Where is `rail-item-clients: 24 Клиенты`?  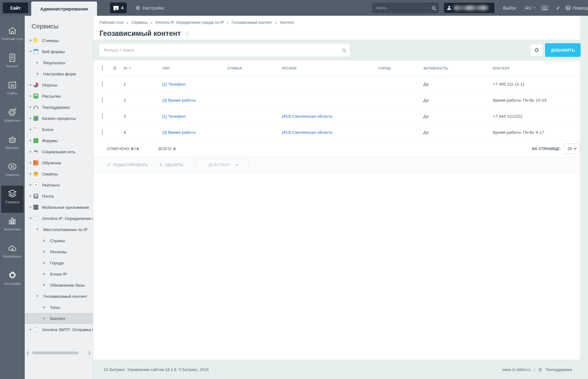 rail-item-clients: 24 Клиенты is located at coordinates (12, 172).